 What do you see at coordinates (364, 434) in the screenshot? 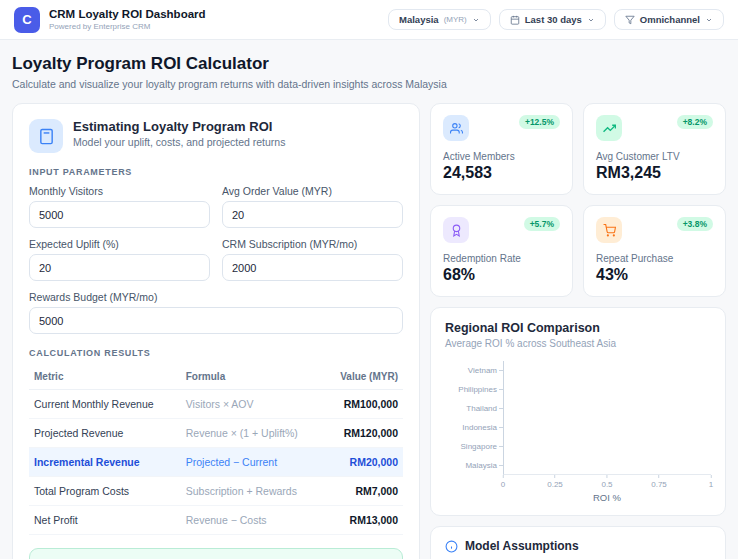
I see `row-value: RM120,000` at bounding box center [364, 434].